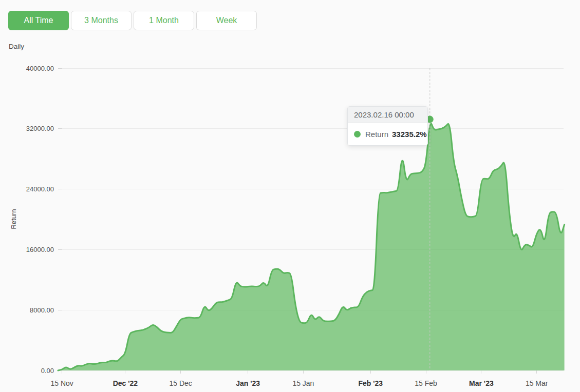 The width and height of the screenshot is (580, 392). What do you see at coordinates (387, 126) in the screenshot?
I see `chart-tooltip: 2023.02.16 00:00 Return 33235.2%` at bounding box center [387, 126].